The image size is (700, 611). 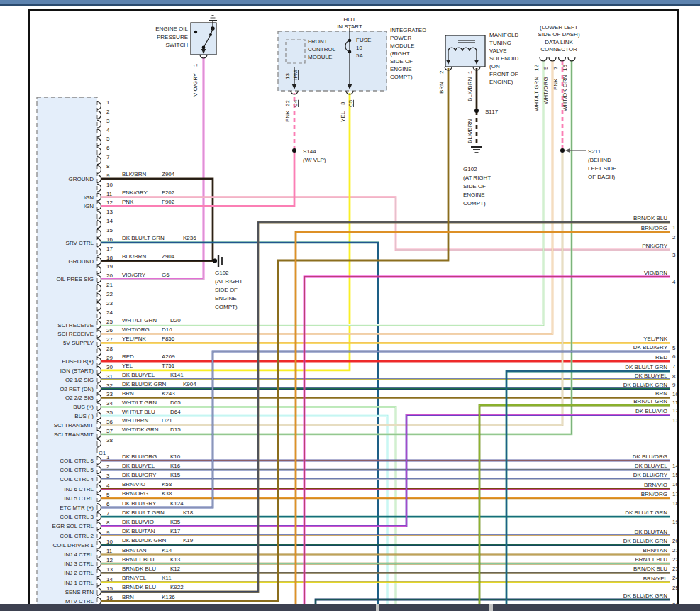 I want to click on wire-color-label: DK BLU/ORG, so click(x=139, y=457).